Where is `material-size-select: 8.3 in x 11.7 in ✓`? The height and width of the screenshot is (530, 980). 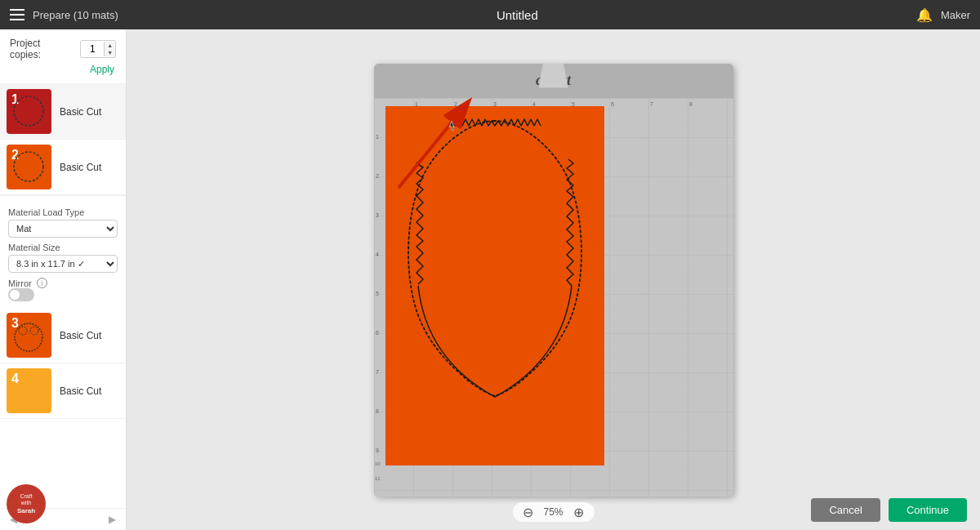 material-size-select: 8.3 in x 11.7 in ✓ is located at coordinates (63, 264).